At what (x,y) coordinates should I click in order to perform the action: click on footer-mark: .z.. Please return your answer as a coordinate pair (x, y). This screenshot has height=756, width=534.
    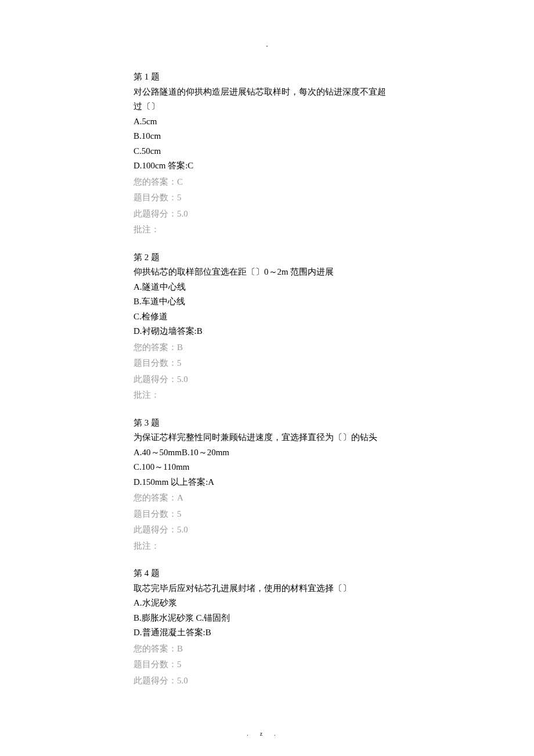
    Looking at the image, I should click on (267, 734).